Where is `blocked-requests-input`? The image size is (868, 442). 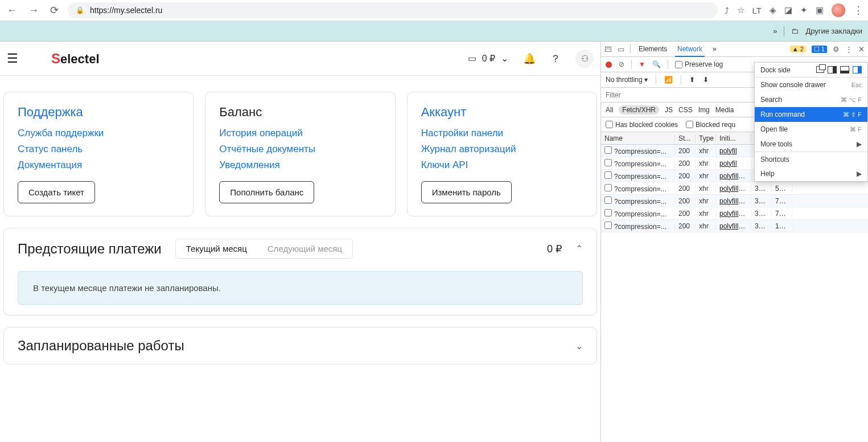
blocked-requests-input is located at coordinates (690, 124).